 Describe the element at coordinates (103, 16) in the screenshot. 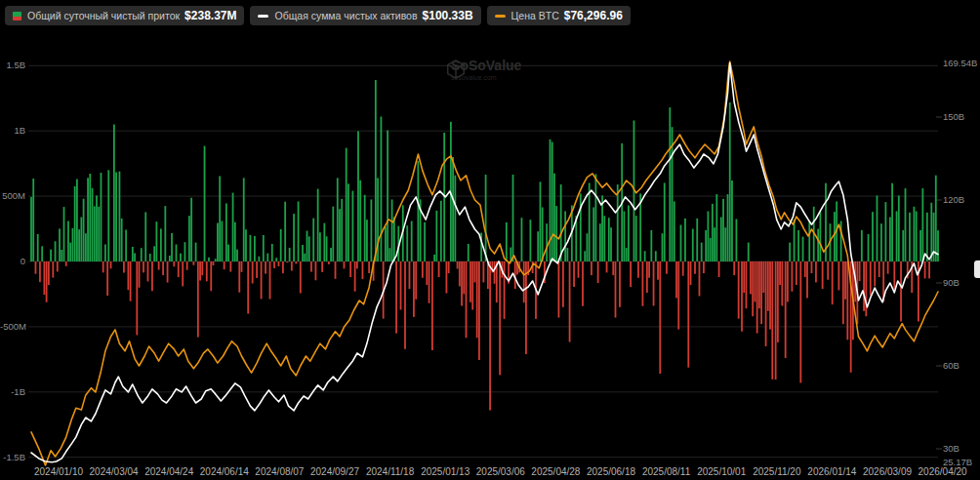

I see `legend-label-flow: Общий суточный чистый приток` at that location.